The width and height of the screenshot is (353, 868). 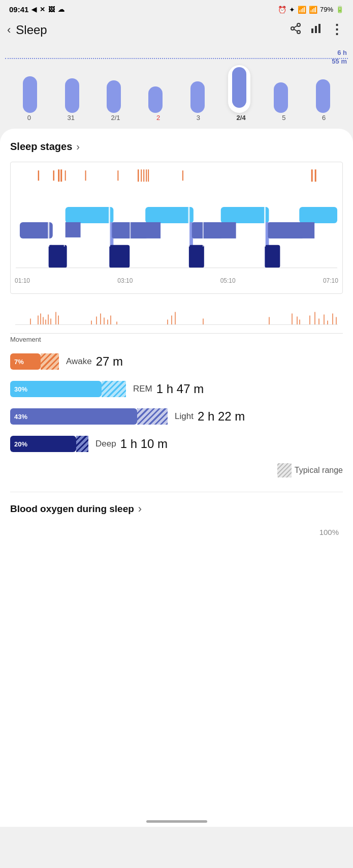 I want to click on rem-value: 1 h 47 m, so click(x=180, y=389).